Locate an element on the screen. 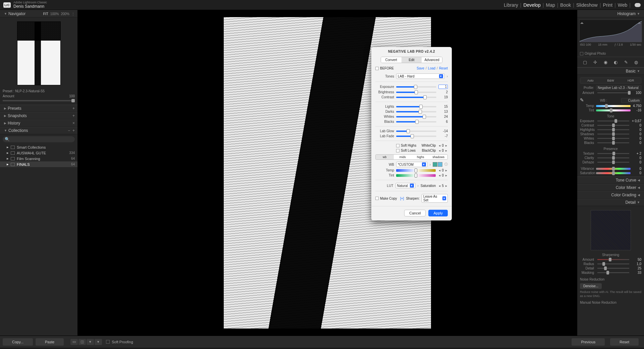  colorgrading-header: Color Grading◀ is located at coordinates (610, 195).